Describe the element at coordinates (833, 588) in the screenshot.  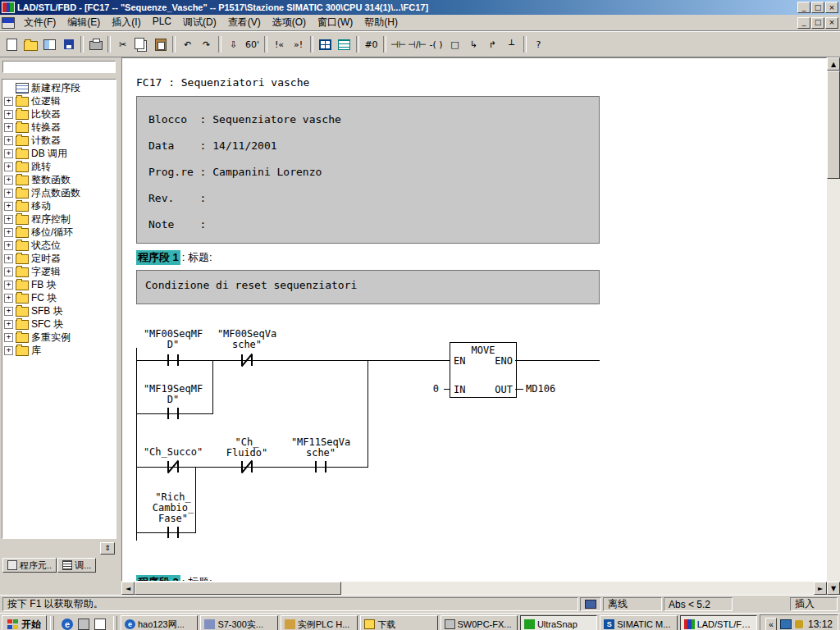
I see `scroll-down-button: ▼` at that location.